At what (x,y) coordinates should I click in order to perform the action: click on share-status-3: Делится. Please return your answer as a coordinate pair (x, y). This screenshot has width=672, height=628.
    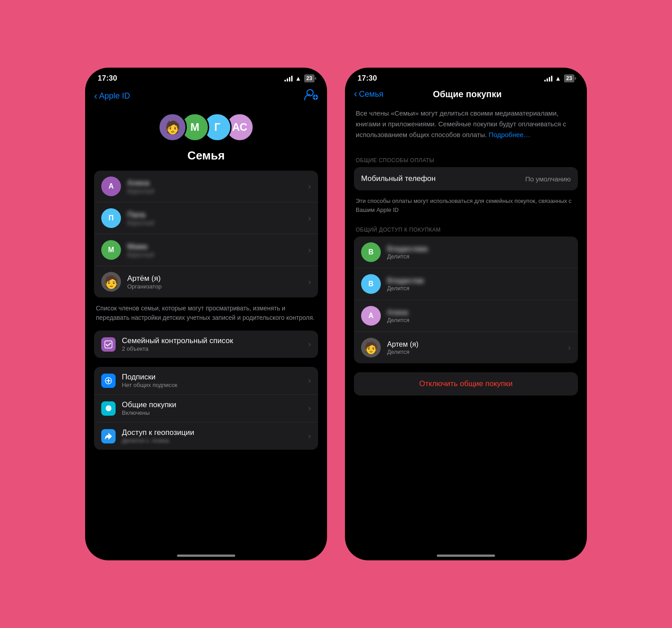
    Looking at the image, I should click on (398, 320).